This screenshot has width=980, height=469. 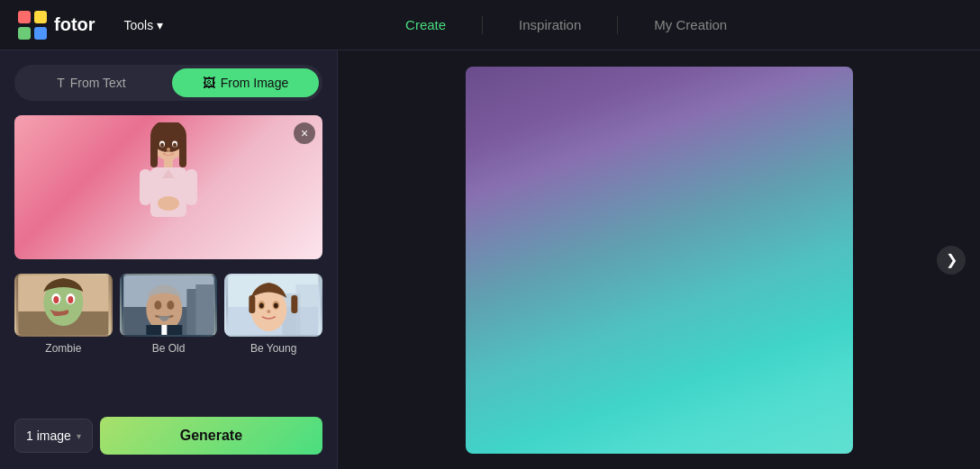 What do you see at coordinates (169, 348) in the screenshot?
I see `beold-label: Be Old` at bounding box center [169, 348].